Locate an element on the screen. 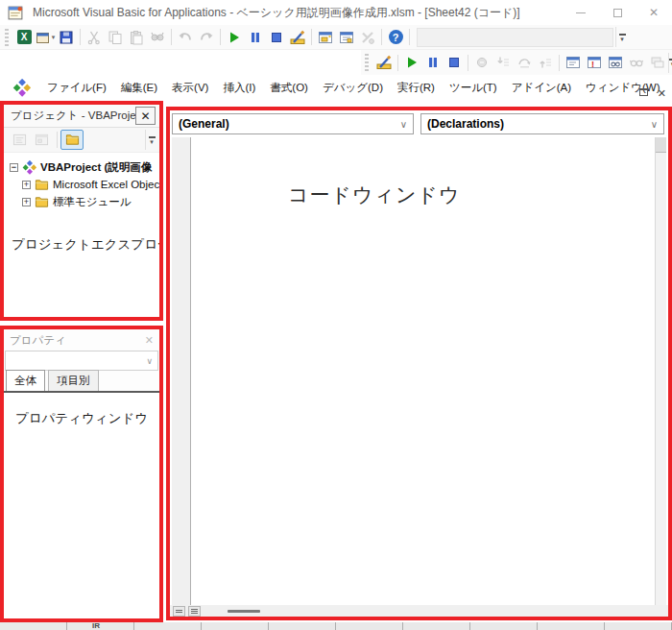 This screenshot has width=672, height=630. properties-panel-titlebar: プロパティ ✕ is located at coordinates (82, 340).